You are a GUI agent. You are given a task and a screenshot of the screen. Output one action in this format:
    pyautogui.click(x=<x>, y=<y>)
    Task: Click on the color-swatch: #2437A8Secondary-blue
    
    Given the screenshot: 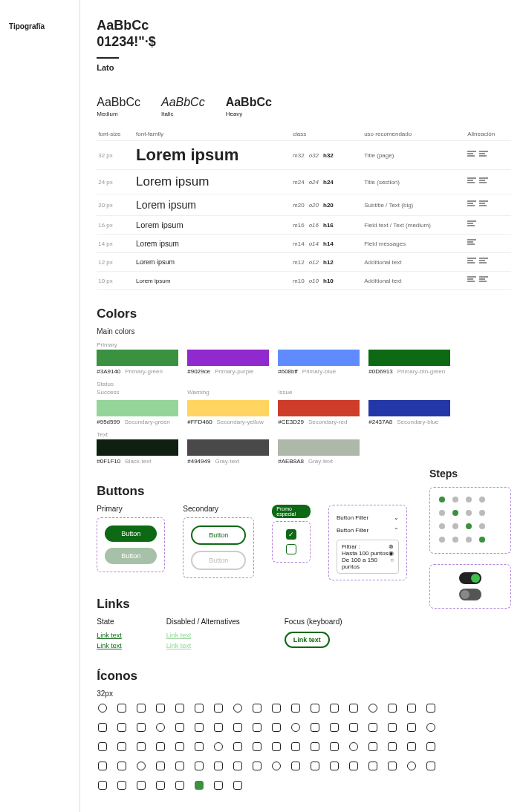 What is the action you would take?
    pyautogui.click(x=409, y=413)
    